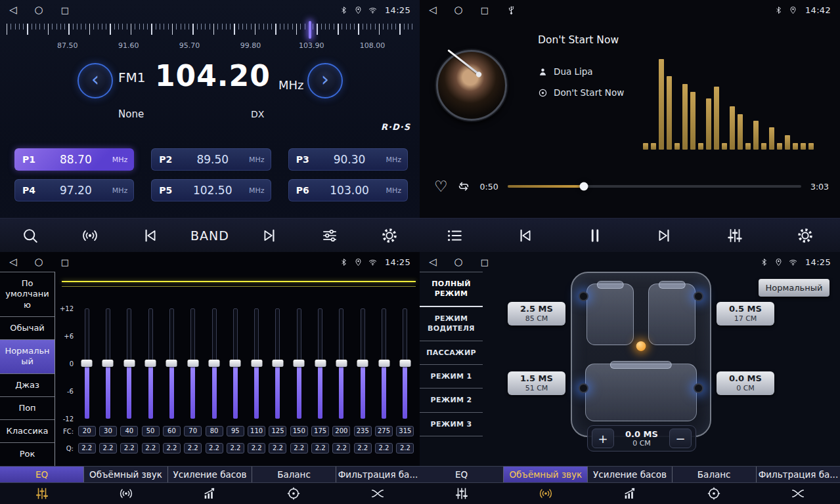 This screenshot has height=504, width=840. I want to click on profile-button: Нормальный, so click(794, 287).